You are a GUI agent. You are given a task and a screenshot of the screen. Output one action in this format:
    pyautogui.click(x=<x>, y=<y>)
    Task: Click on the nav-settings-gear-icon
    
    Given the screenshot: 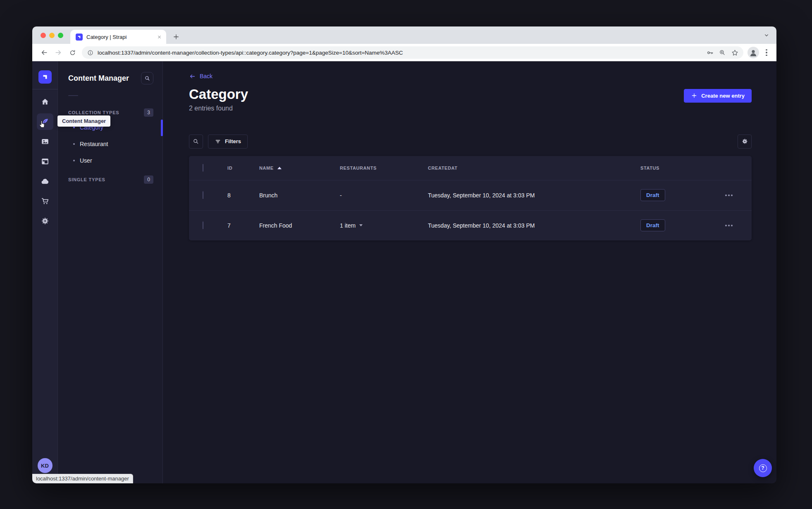 What is the action you would take?
    pyautogui.click(x=45, y=221)
    